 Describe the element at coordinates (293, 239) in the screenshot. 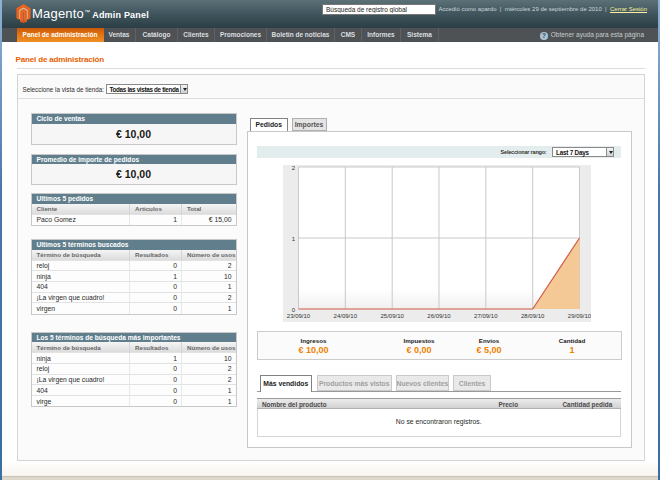

I see `svg-text: 1` at that location.